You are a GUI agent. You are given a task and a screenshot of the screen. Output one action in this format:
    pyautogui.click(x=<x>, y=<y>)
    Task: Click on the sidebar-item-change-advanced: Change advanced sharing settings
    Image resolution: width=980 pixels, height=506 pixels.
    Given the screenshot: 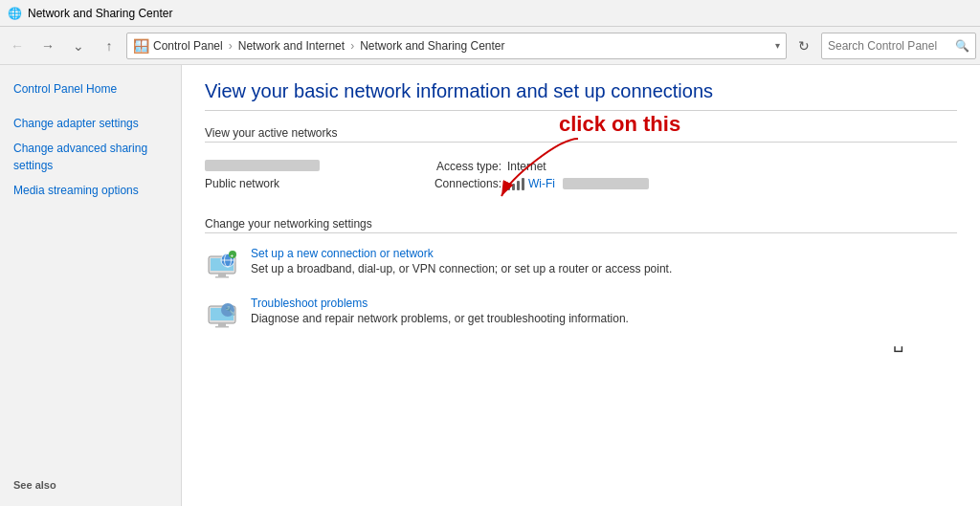 What is the action you would take?
    pyautogui.click(x=90, y=157)
    